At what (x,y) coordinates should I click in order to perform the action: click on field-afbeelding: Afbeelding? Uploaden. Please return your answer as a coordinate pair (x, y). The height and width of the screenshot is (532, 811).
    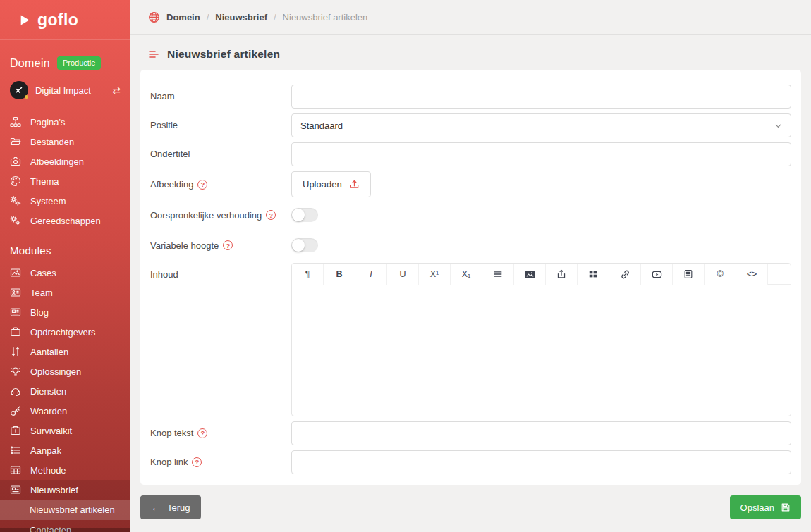
    Looking at the image, I should click on (471, 185).